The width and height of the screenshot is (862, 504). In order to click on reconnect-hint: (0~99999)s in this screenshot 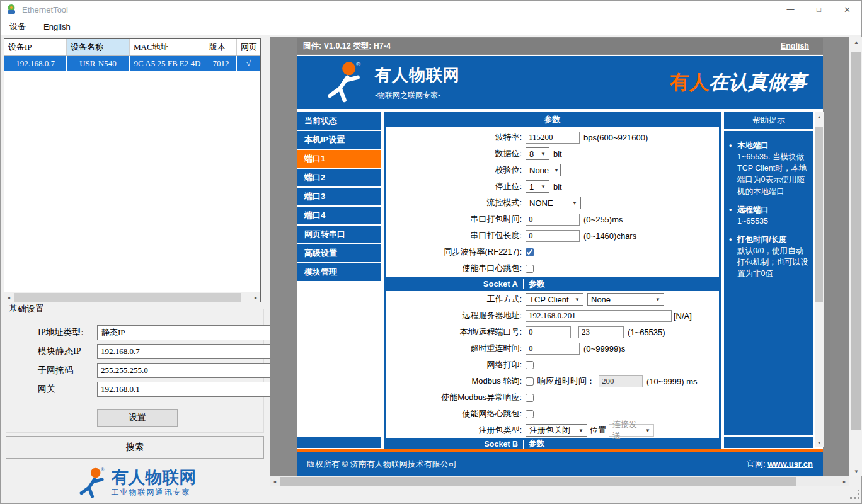, I will do `click(604, 349)`.